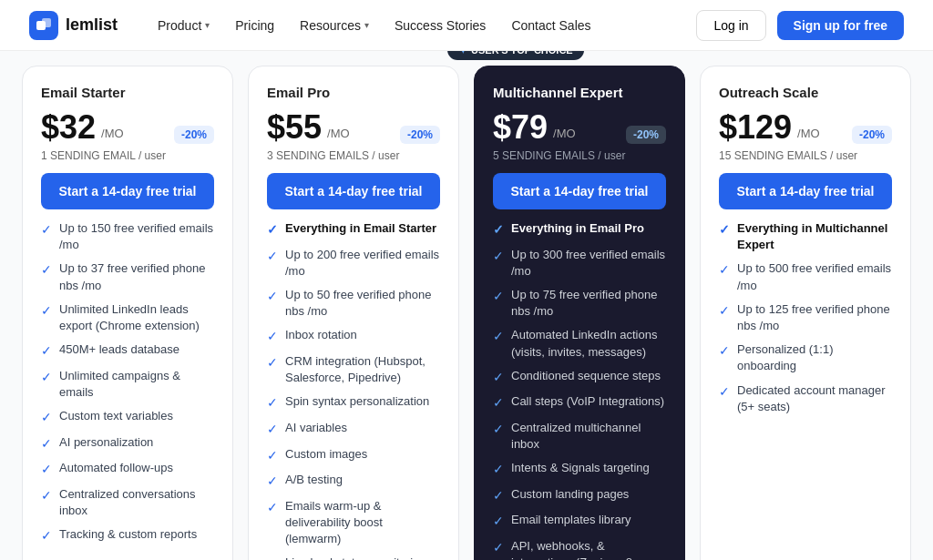 This screenshot has height=560, width=933. Describe the element at coordinates (800, 25) in the screenshot. I see `nav-actions: Log in Sign up for free` at that location.